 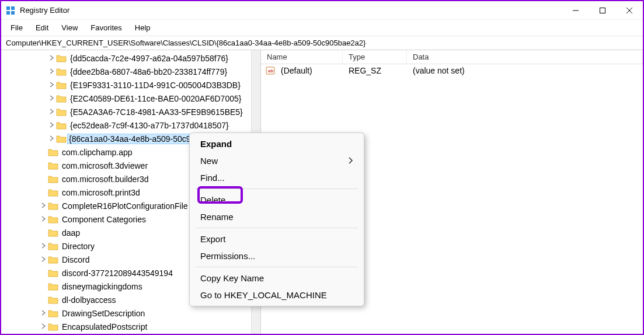 I want to click on menu-favorites: Favorites, so click(x=106, y=28).